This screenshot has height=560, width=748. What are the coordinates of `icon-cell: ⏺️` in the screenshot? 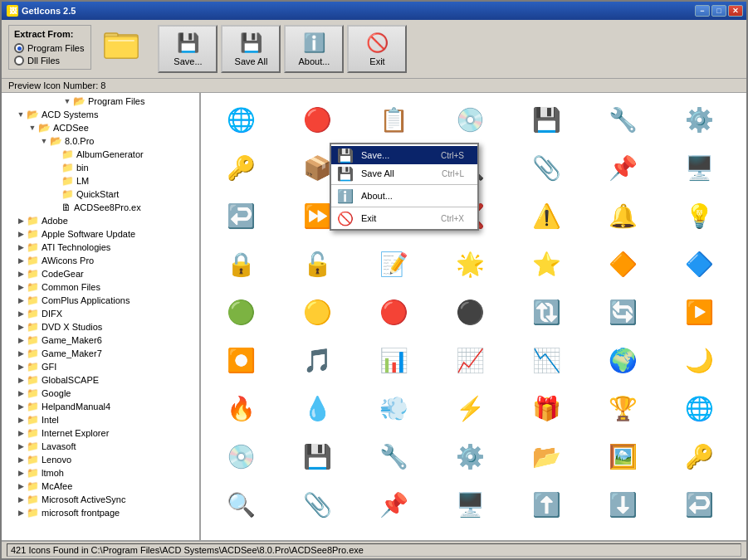 It's located at (241, 360).